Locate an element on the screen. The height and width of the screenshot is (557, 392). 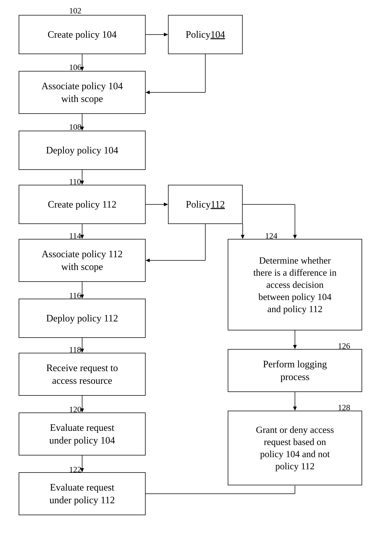
box-receive-request: Receive request toaccess resource is located at coordinates (82, 374).